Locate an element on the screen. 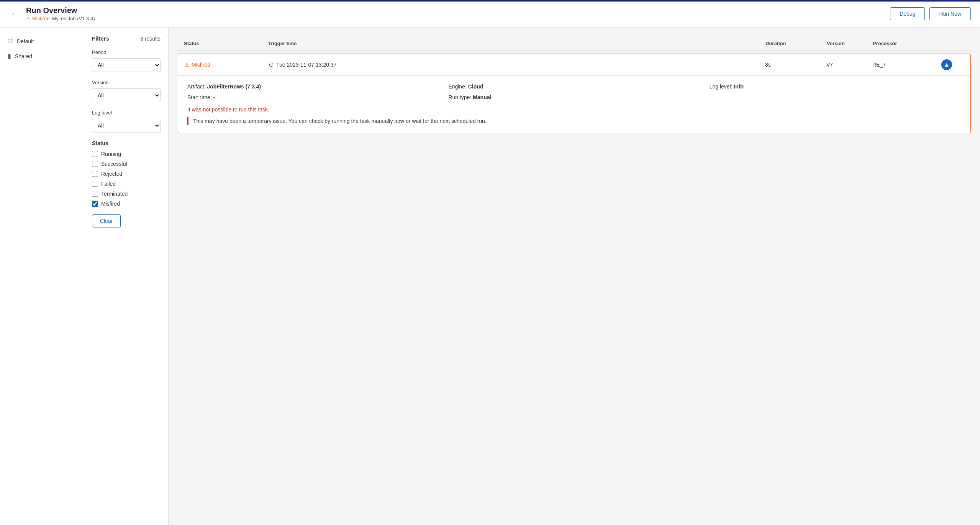  log-level-label: Log level is located at coordinates (126, 113).